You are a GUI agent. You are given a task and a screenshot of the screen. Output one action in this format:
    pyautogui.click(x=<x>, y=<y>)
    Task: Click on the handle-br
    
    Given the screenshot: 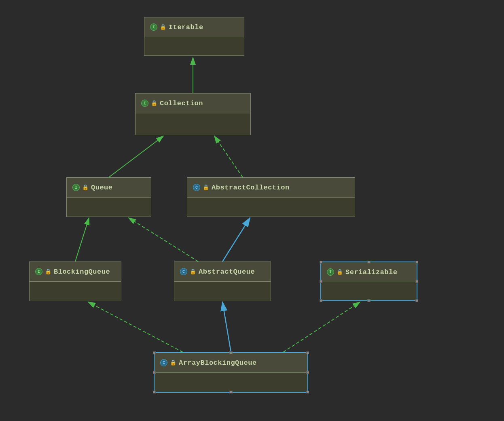 What is the action you would take?
    pyautogui.click(x=417, y=300)
    